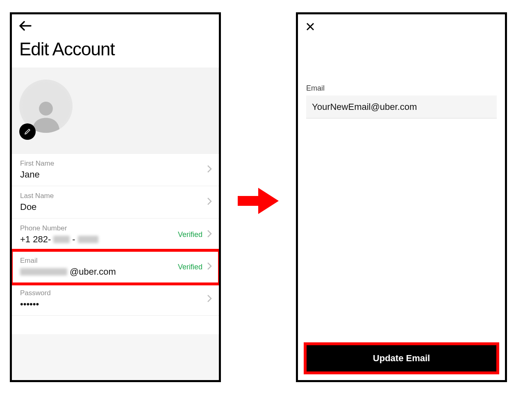 This screenshot has width=532, height=410. Describe the element at coordinates (74, 239) in the screenshot. I see `phone-dash: -` at that location.